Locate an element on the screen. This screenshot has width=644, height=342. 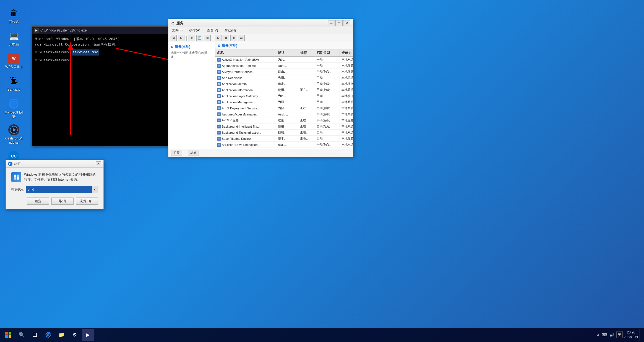
toolbar-computer: 🖥 is located at coordinates (192, 38).